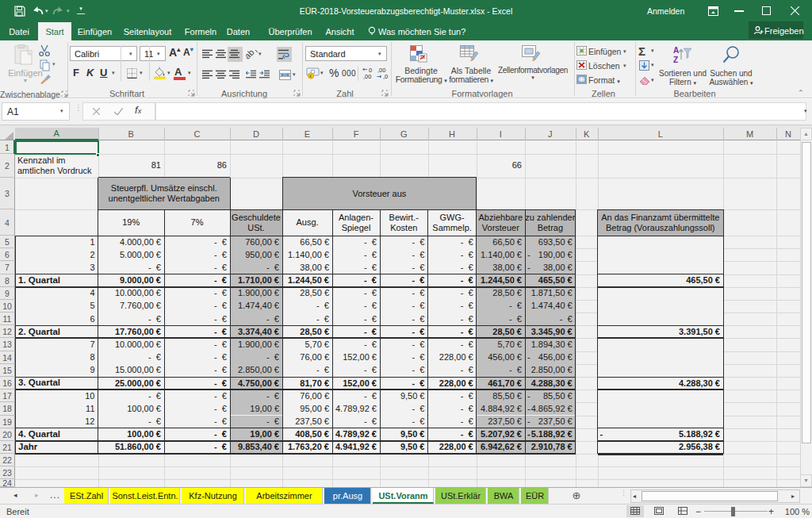 Image resolution: width=812 pixels, height=518 pixels. What do you see at coordinates (676, 51) in the screenshot?
I see `svg-text: A` at bounding box center [676, 51].